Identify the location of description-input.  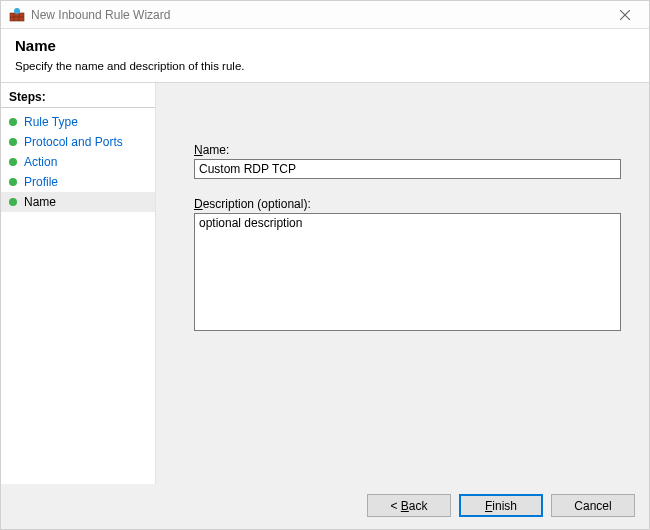
(408, 272).